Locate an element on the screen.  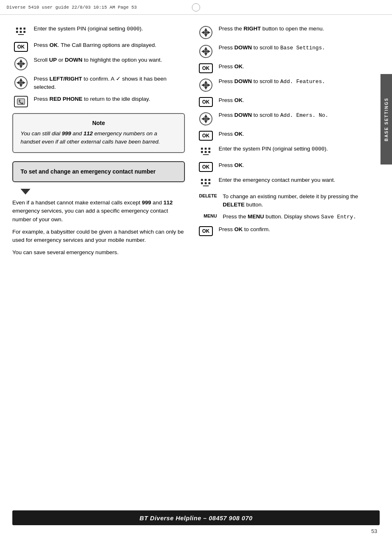
emergency-box-title: To set and change an emergency contact n… is located at coordinates (99, 172).